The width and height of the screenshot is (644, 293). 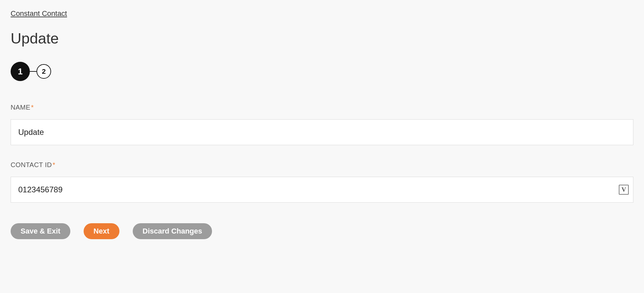 I want to click on step-connector, so click(x=33, y=71).